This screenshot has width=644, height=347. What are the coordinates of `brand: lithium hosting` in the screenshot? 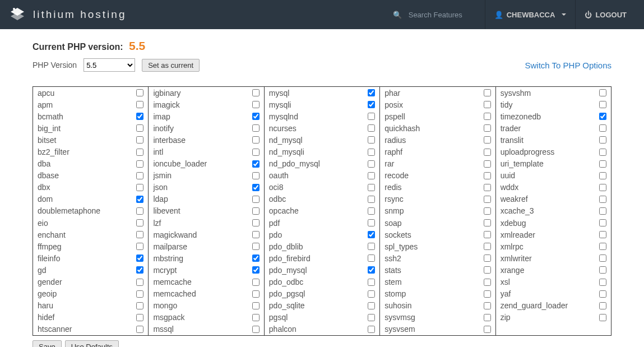 It's located at (67, 15).